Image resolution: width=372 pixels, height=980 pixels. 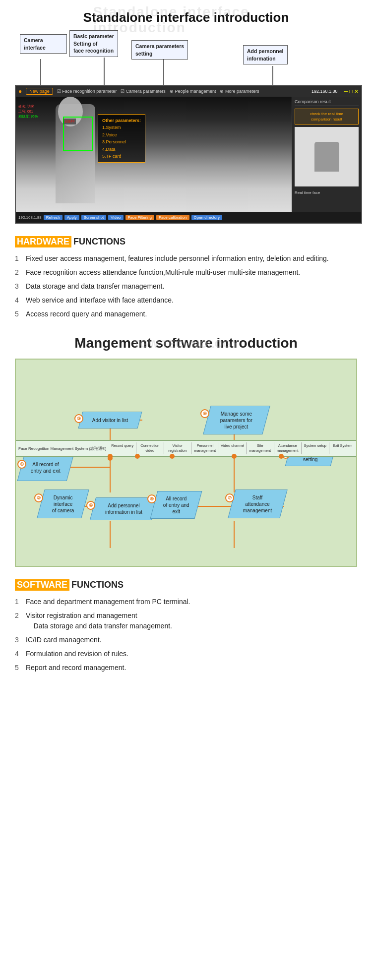 What do you see at coordinates (186, 242) in the screenshot?
I see `hw-title: HARDWARE FUNCTIONS` at bounding box center [186, 242].